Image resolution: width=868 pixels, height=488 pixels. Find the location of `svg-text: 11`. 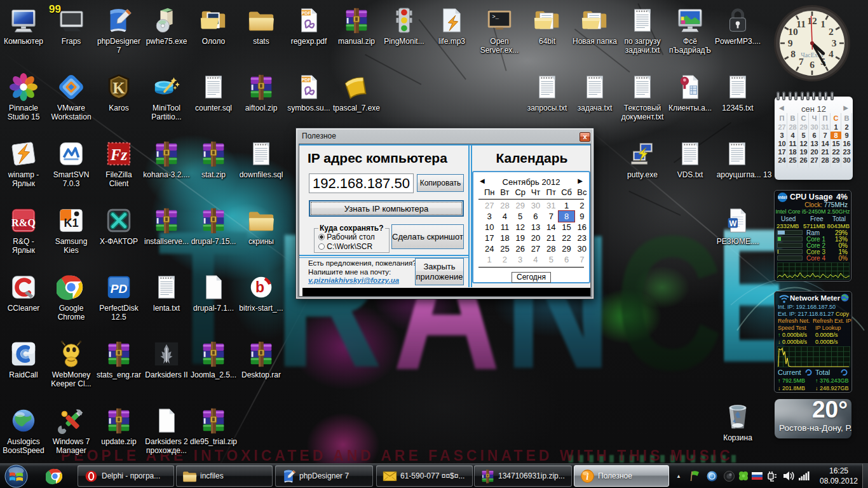

svg-text: 11 is located at coordinates (801, 24).